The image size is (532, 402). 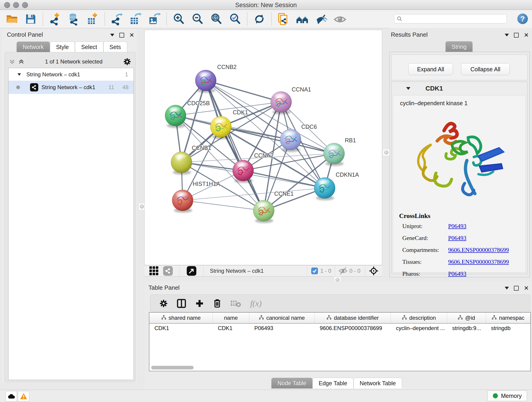 What do you see at coordinates (55, 19) in the screenshot?
I see `import-network-icon` at bounding box center [55, 19].